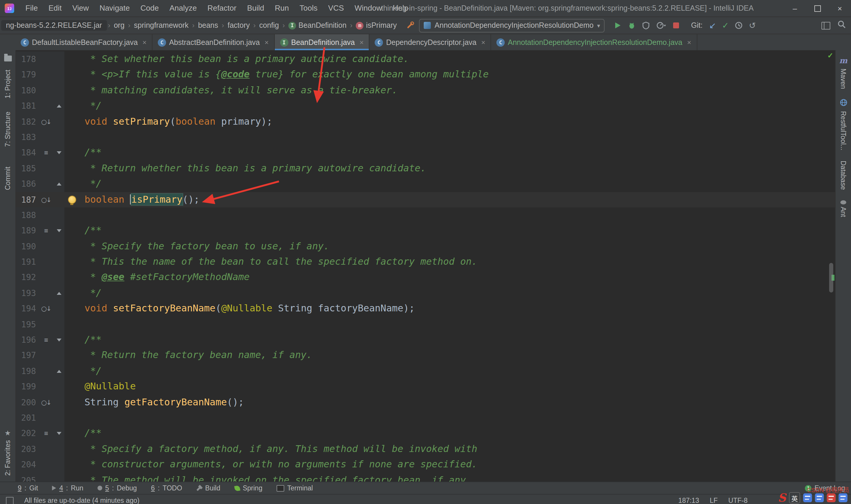  I want to click on menu-item-build: Build, so click(256, 8).